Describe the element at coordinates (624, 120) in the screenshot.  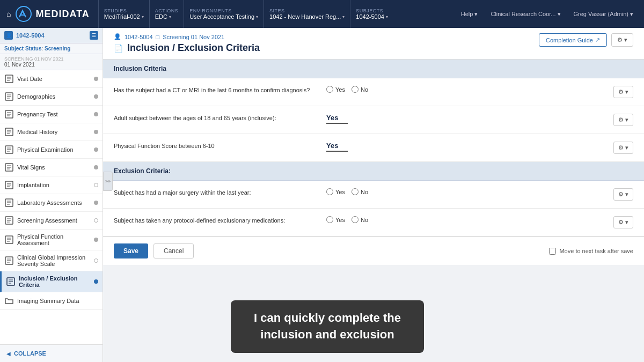
I see `q2-gear-button: ⚙ ▾` at that location.